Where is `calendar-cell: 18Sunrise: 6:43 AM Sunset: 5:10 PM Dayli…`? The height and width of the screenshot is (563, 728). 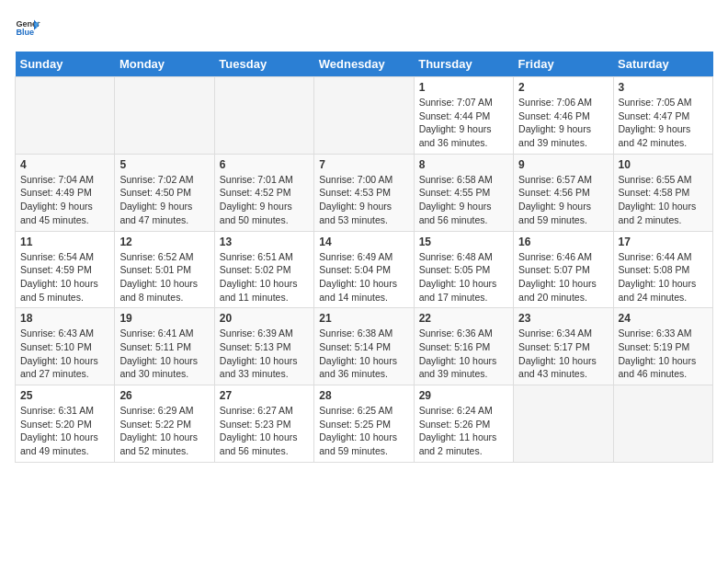
calendar-cell: 18Sunrise: 6:43 AM Sunset: 5:10 PM Dayli… is located at coordinates (65, 347).